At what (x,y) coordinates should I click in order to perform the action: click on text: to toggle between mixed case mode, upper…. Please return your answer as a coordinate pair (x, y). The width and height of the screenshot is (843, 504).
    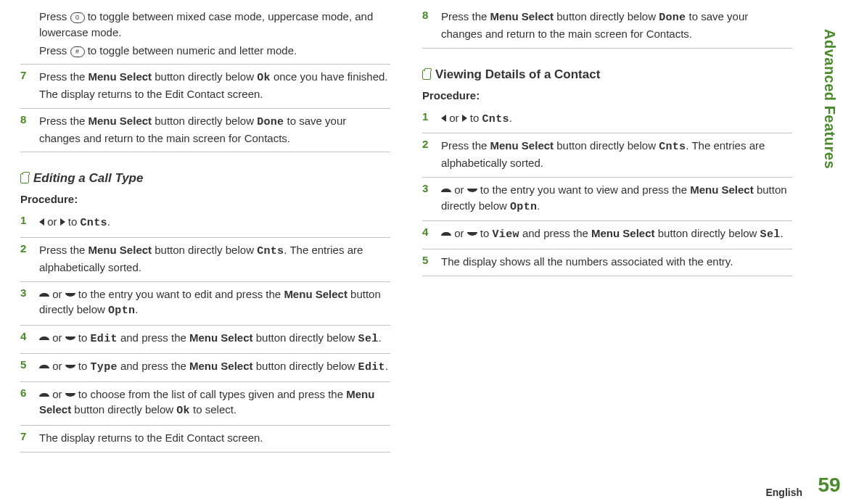
    Looking at the image, I should click on (206, 25).